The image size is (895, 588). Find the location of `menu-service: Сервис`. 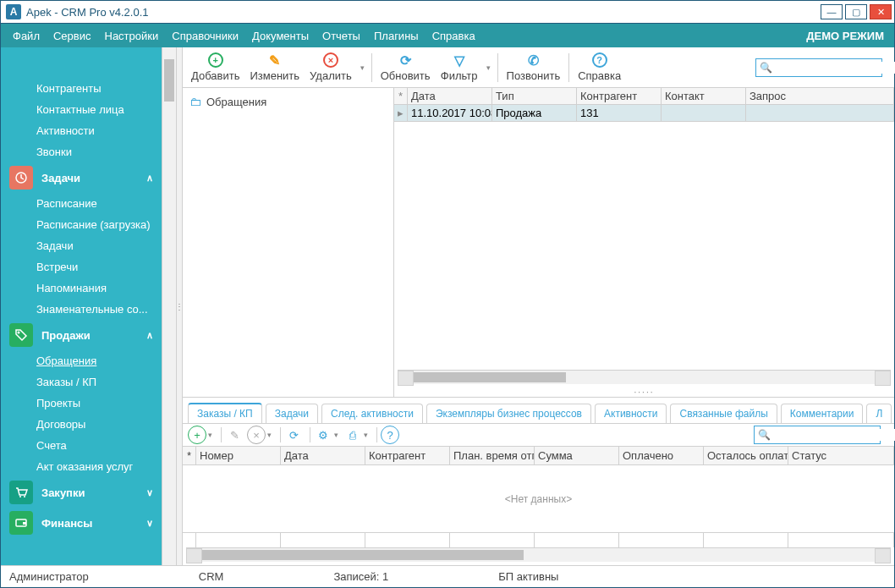

menu-service: Сервис is located at coordinates (73, 36).